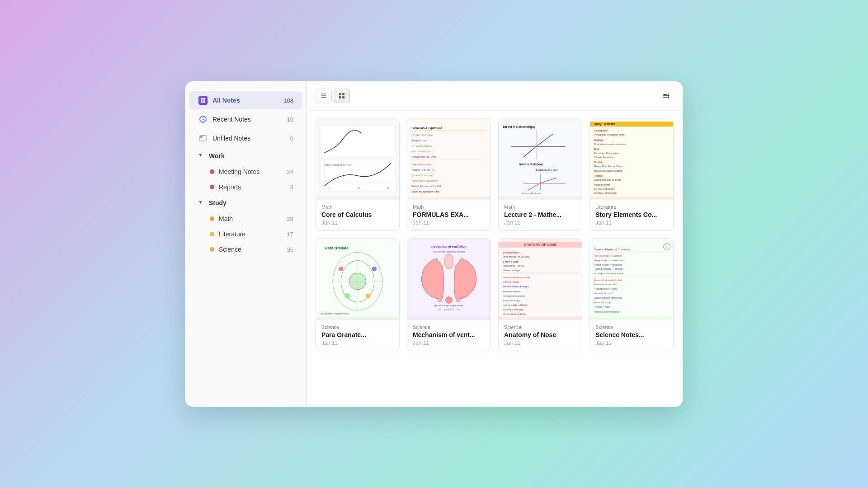 This screenshot has width=868, height=488. What do you see at coordinates (202, 203) in the screenshot?
I see `study-chevron-icon: ▼` at bounding box center [202, 203].